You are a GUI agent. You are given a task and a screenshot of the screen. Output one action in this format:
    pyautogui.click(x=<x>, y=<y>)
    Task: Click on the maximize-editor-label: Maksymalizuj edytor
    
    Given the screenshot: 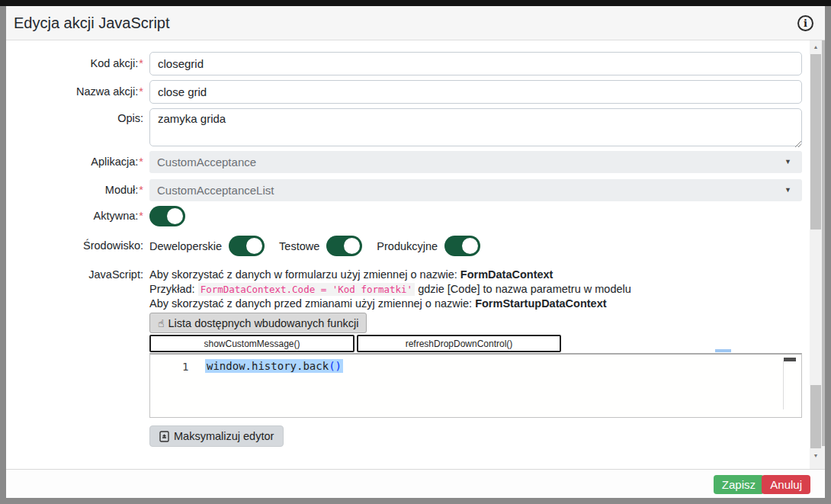 What is the action you would take?
    pyautogui.click(x=224, y=436)
    